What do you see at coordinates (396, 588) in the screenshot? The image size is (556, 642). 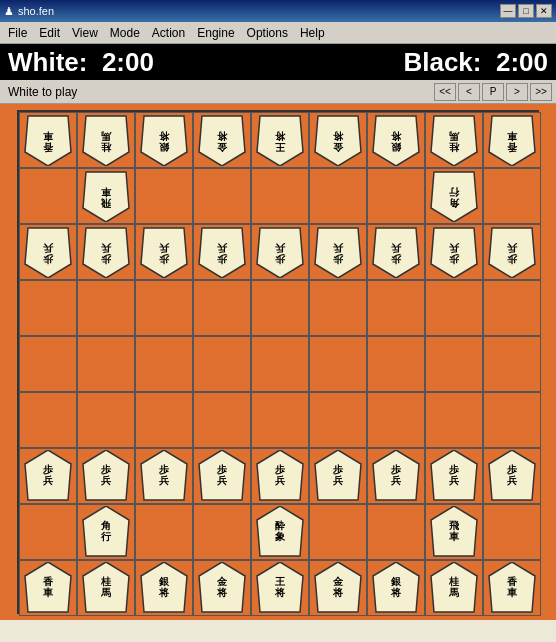 I see `piece: 銀将` at bounding box center [396, 588].